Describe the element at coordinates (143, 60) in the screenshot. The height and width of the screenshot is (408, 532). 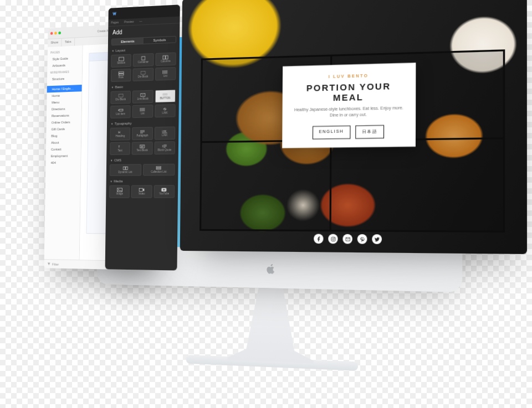
I see `add-element-container: Container` at that location.